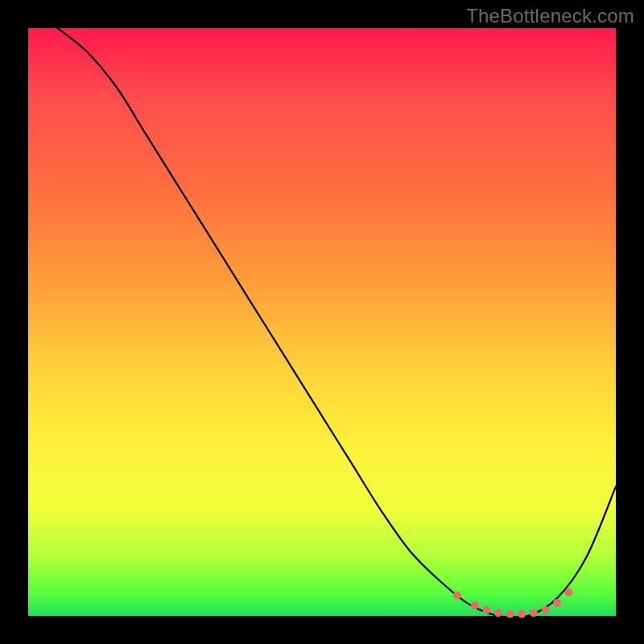 Image resolution: width=644 pixels, height=644 pixels. Describe the element at coordinates (514, 604) in the screenshot. I see `optimal-range-markers` at that location.